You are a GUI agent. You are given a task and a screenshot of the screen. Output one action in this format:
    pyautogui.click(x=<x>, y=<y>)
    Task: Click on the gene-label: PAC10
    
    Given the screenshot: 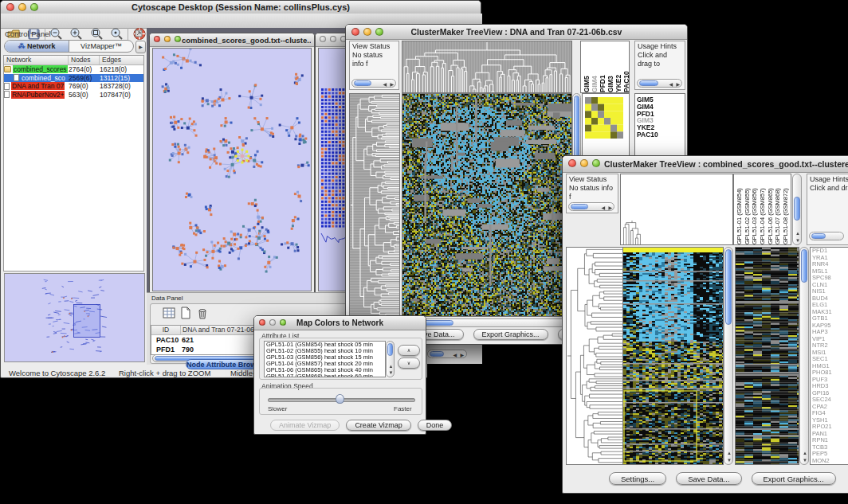 What is the action you would take?
    pyautogui.click(x=660, y=135)
    